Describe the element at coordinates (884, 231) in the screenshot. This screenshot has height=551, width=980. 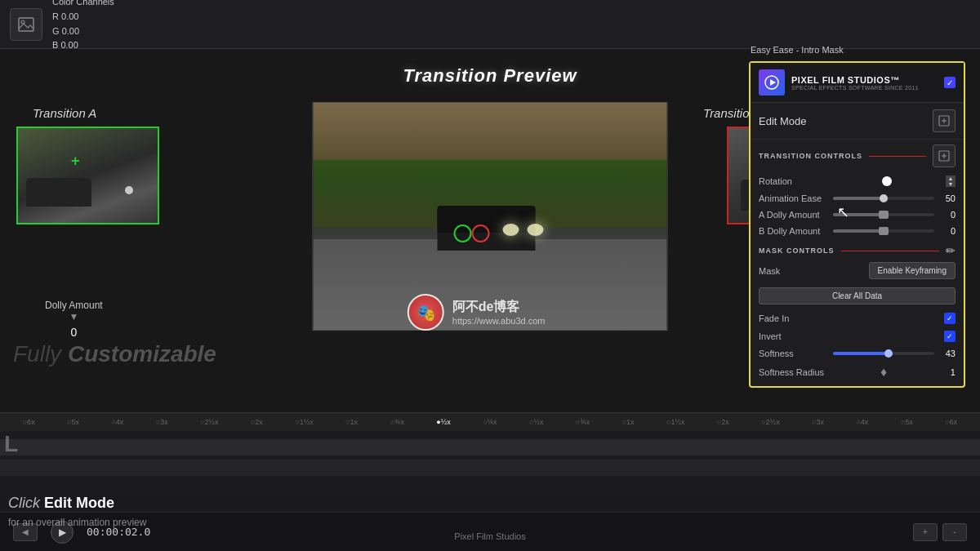
I see `b-dolly-thumb` at that location.